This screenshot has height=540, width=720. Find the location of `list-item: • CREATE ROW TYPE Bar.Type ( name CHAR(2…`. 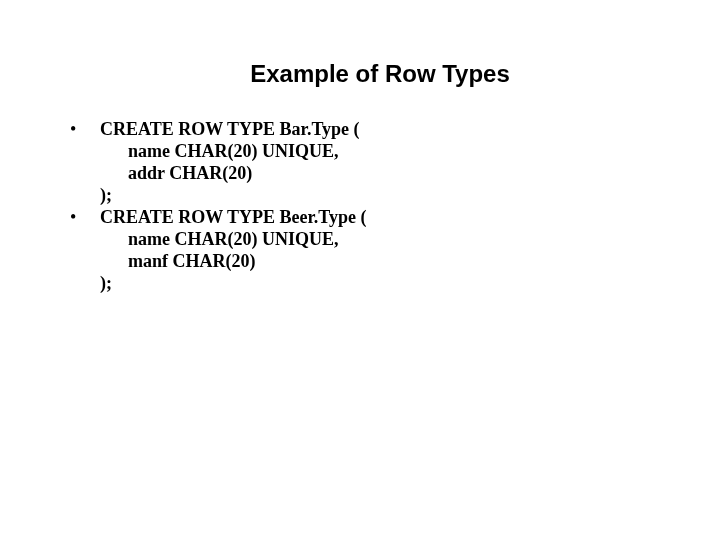

list-item: • CREATE ROW TYPE Bar.Type ( name CHAR(2… is located at coordinates (370, 162).